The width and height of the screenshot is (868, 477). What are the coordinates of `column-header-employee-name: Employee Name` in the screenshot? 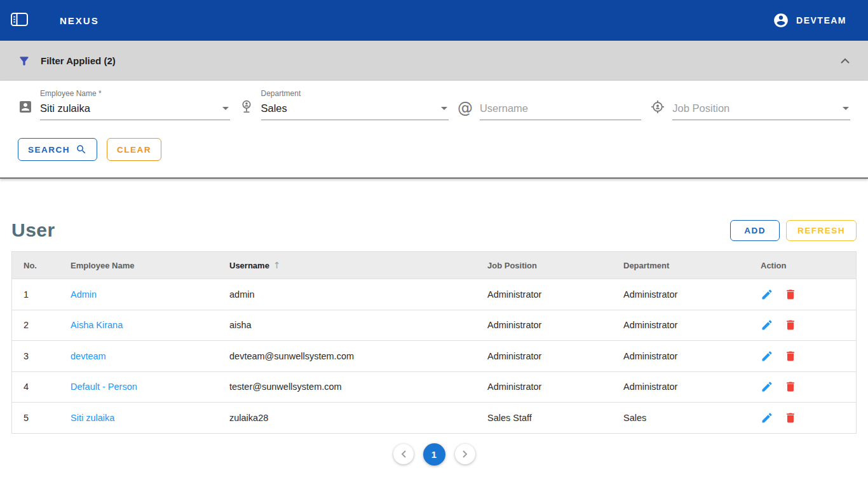 It's located at (150, 266).